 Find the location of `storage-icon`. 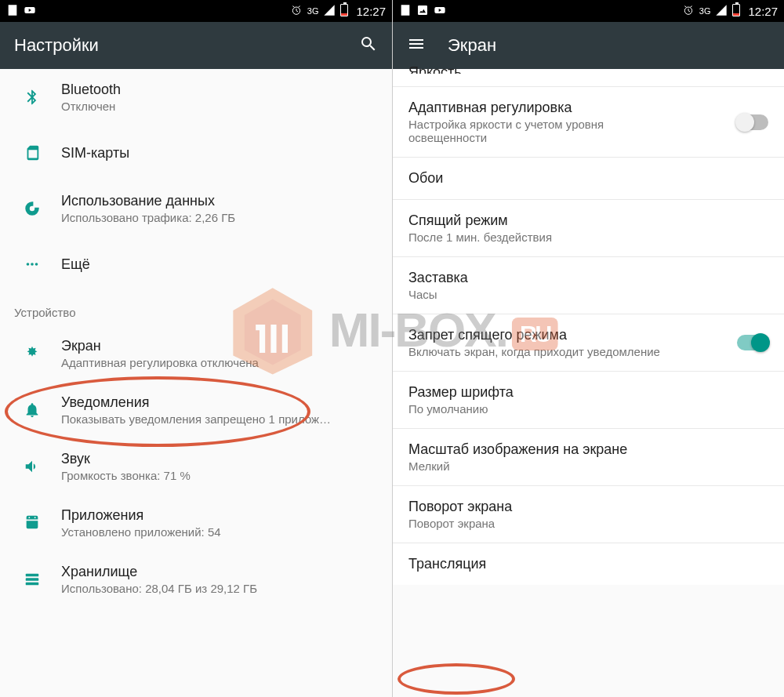

storage-icon is located at coordinates (32, 579).